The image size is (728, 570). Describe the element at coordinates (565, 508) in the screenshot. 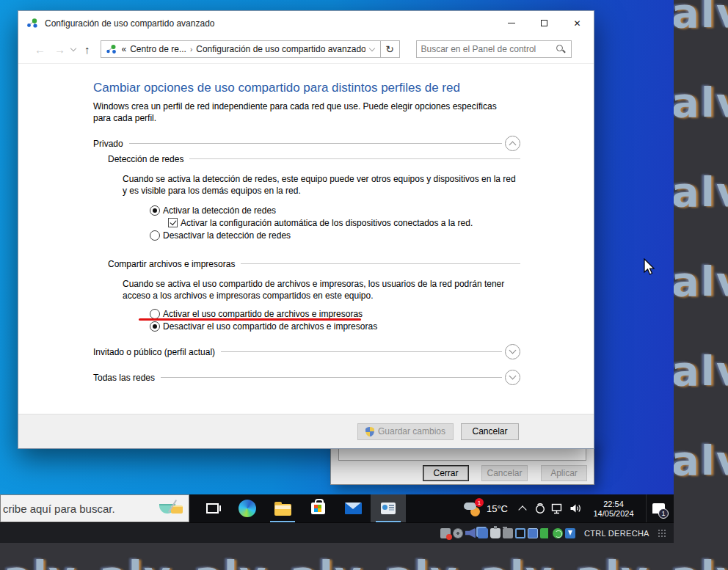

I see `system-tray: 1 15°C` at that location.